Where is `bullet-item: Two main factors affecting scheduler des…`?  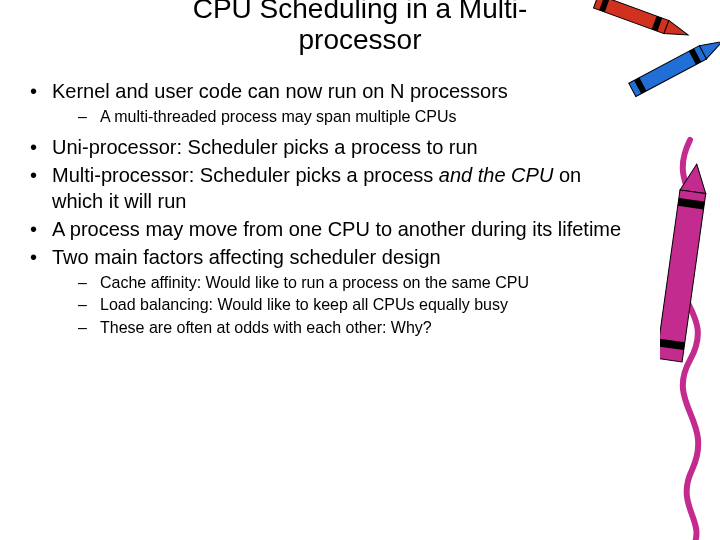
bullet-item: Two main factors affecting scheduler des… is located at coordinates (327, 292).